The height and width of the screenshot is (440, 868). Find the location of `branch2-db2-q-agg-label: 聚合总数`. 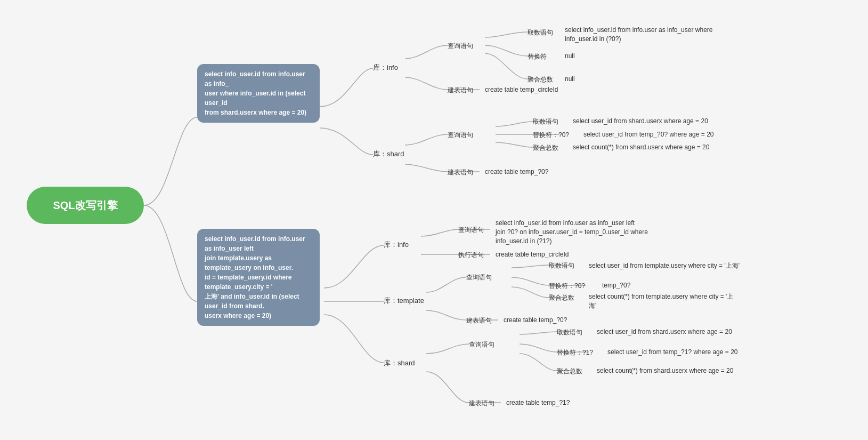

branch2-db2-q-agg-label: 聚合总数 is located at coordinates (562, 298).